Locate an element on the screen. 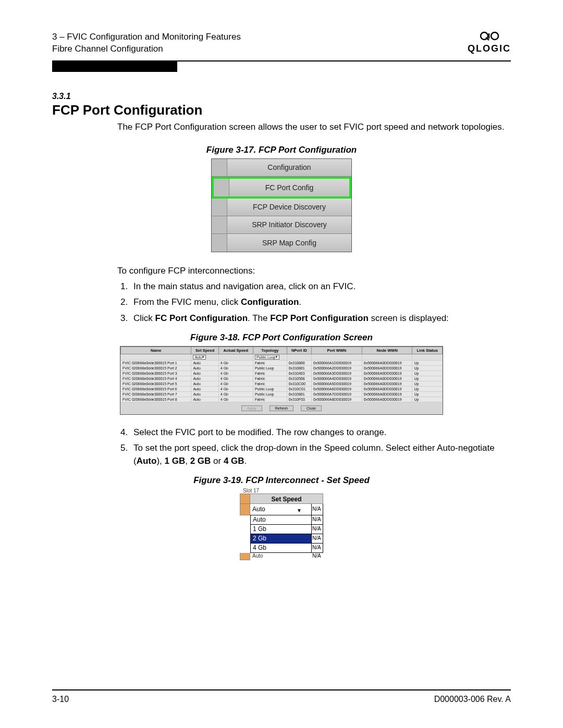 Image resolution: width=563 pixels, height=728 pixels. below-row-value: Auto is located at coordinates (281, 557).